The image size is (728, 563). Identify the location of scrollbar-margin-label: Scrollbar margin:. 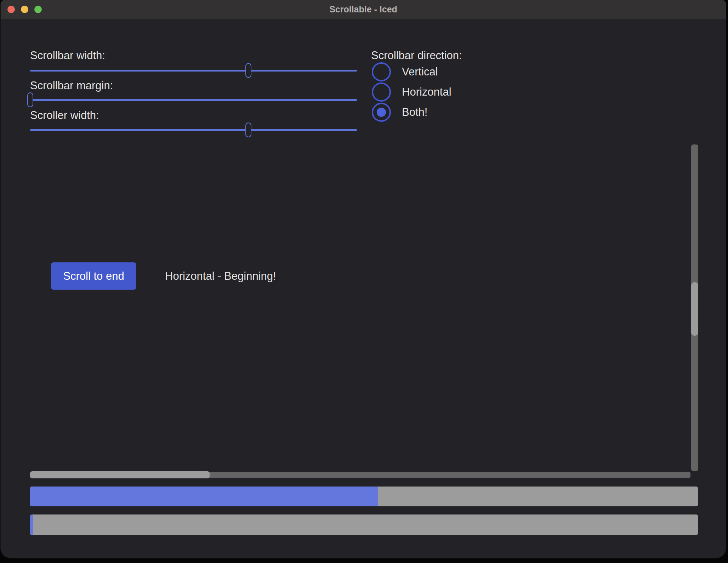
(72, 86).